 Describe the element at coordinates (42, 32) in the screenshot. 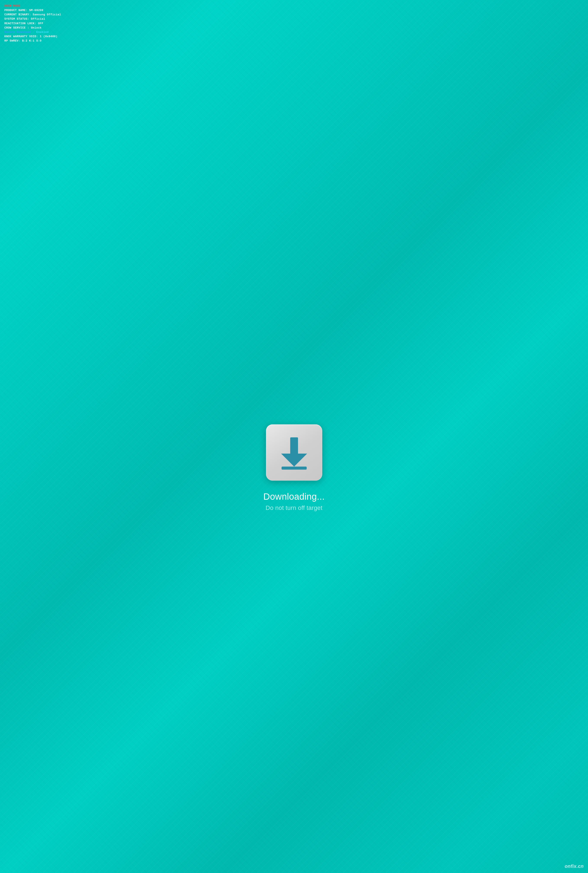

I see `secure-download-value: Enabled` at that location.